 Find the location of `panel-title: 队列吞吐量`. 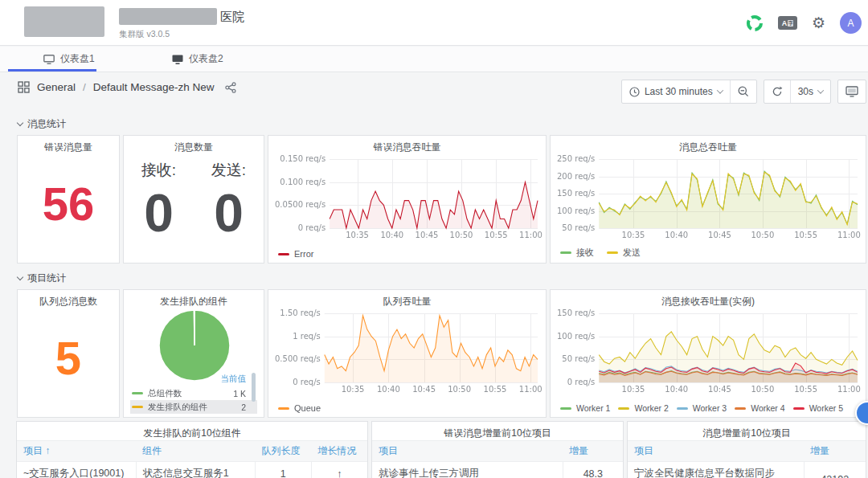

panel-title: 队列吞吐量 is located at coordinates (407, 299).